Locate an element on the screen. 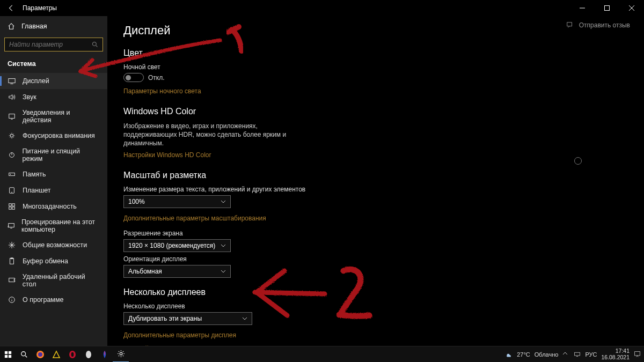 The image size is (644, 362). weather-text: Облачно is located at coordinates (546, 354).